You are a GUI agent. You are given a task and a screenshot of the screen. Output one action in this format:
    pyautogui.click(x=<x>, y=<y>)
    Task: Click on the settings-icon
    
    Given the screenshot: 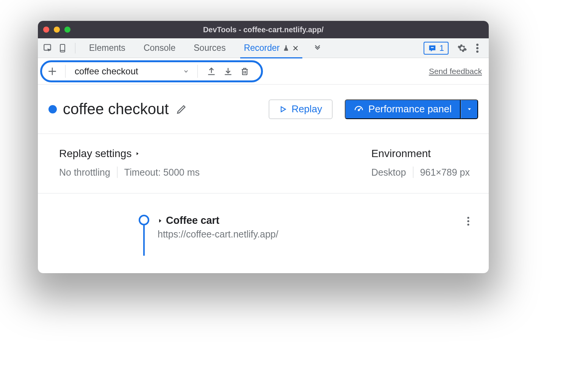 What is the action you would take?
    pyautogui.click(x=462, y=48)
    